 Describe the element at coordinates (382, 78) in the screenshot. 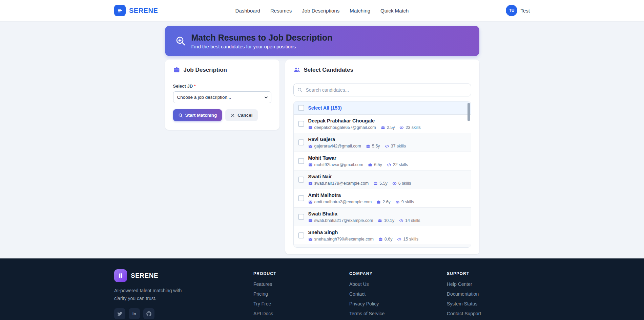

I see `divider` at that location.